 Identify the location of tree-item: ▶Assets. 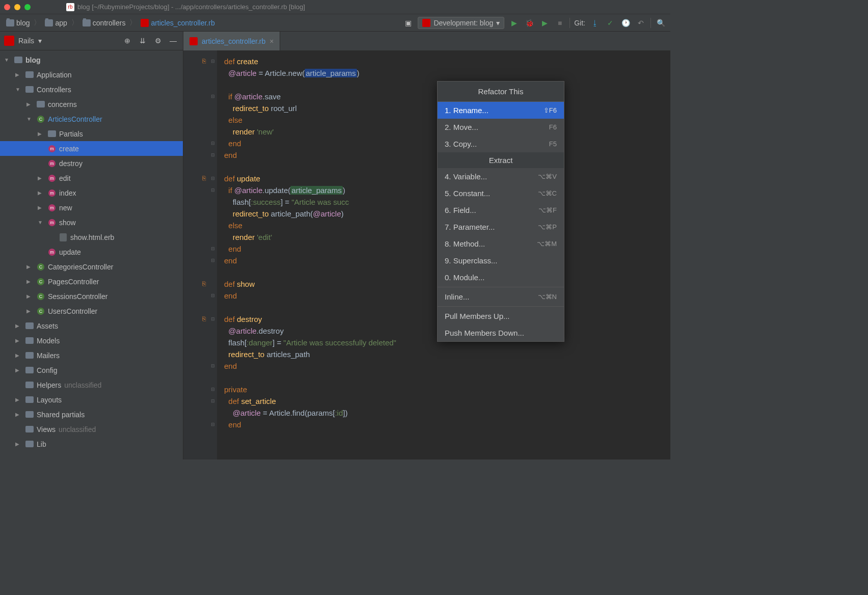
(92, 326).